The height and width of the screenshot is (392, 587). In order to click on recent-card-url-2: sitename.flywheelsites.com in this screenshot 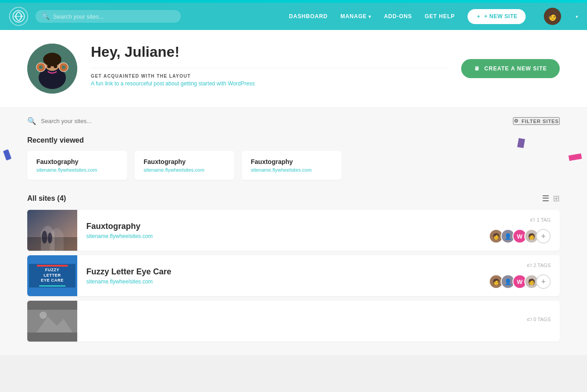, I will do `click(184, 170)`.